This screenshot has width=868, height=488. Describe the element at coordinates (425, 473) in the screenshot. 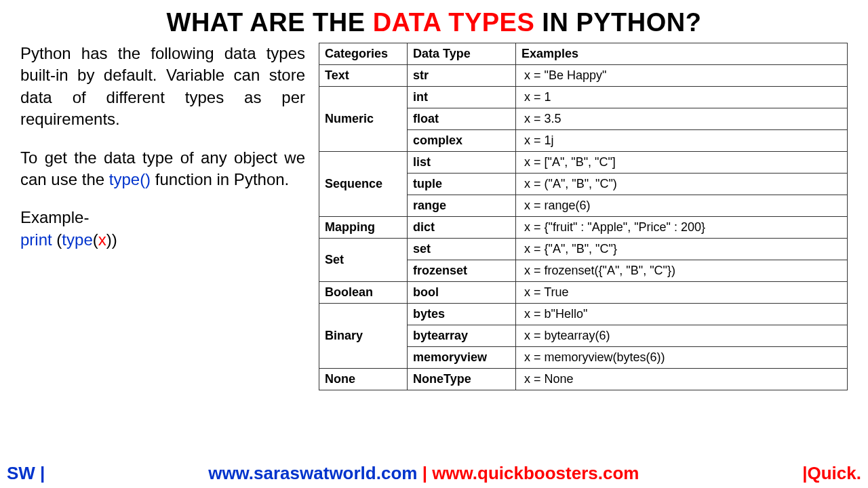

I see `footer-sep: |` at that location.